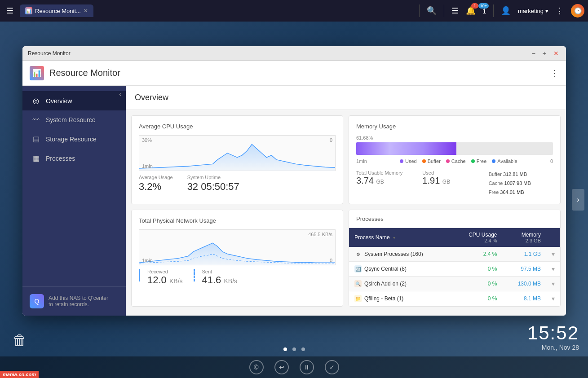  Describe the element at coordinates (165, 277) in the screenshot. I see `received-details: Received 12.0 KB/s` at that location.